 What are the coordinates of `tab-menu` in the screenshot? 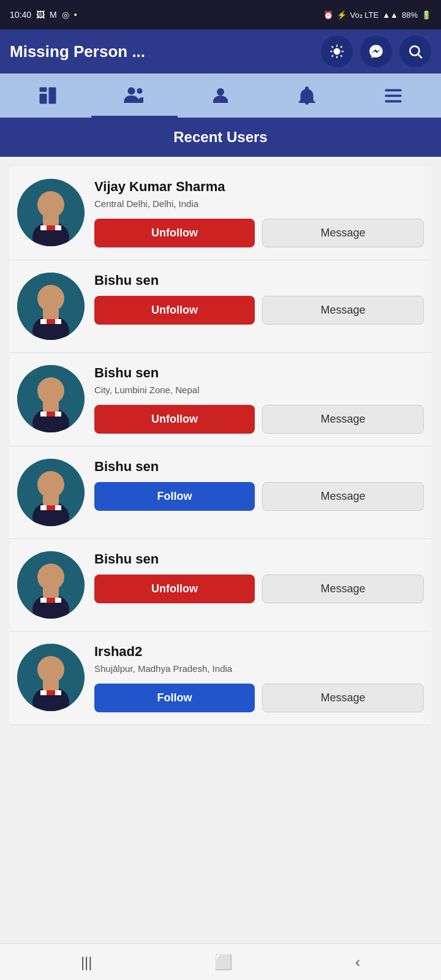 It's located at (393, 96).